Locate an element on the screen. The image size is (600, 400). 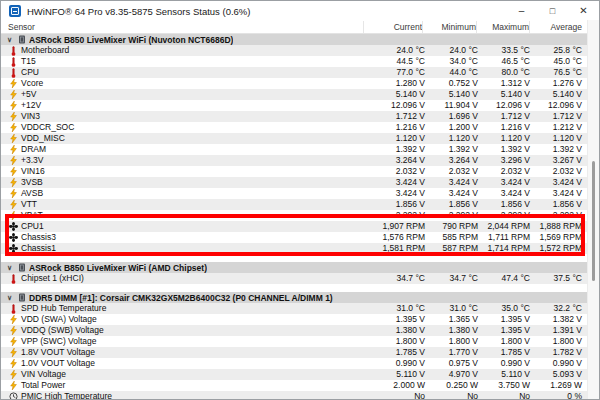
sensor-current-value: 5.110 V is located at coordinates (396, 374).